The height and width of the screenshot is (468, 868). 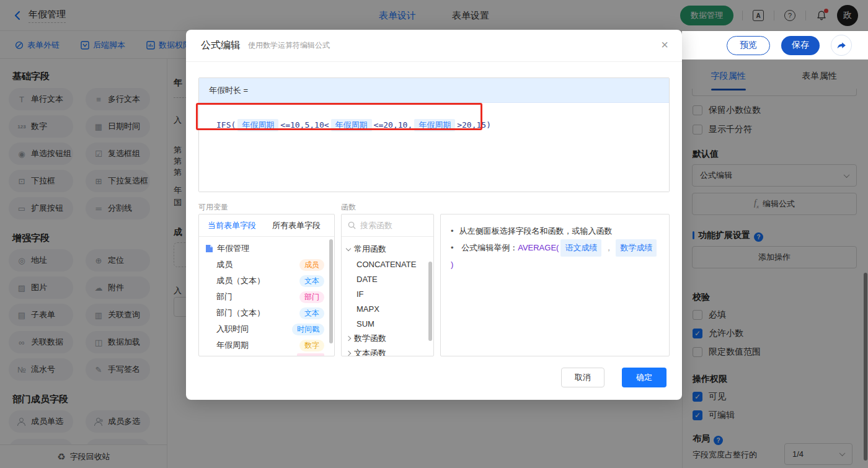 I want to click on help-tip-2: 公式编辑举例：AVERAGE(语文成绩，数学成绩), so click(x=555, y=256).